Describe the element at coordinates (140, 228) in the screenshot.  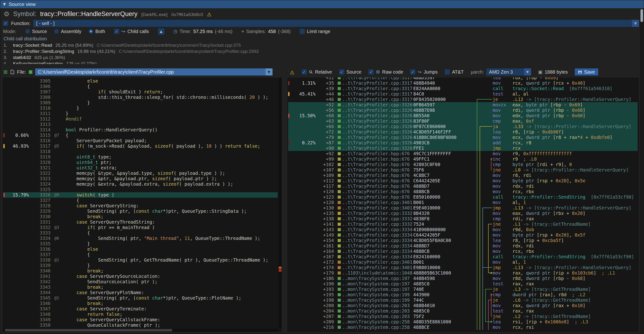
I see `source-line: 3332@3 if( ptr == m_mainThread )` at that location.